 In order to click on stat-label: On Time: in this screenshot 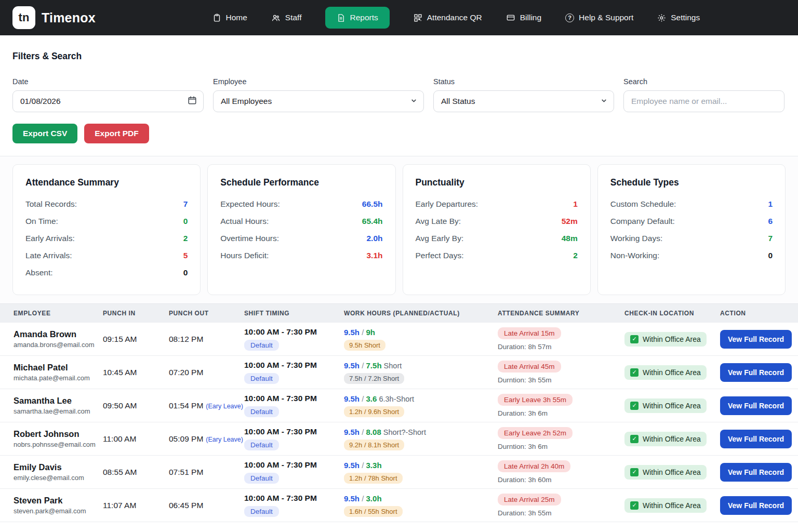, I will do `click(42, 221)`.